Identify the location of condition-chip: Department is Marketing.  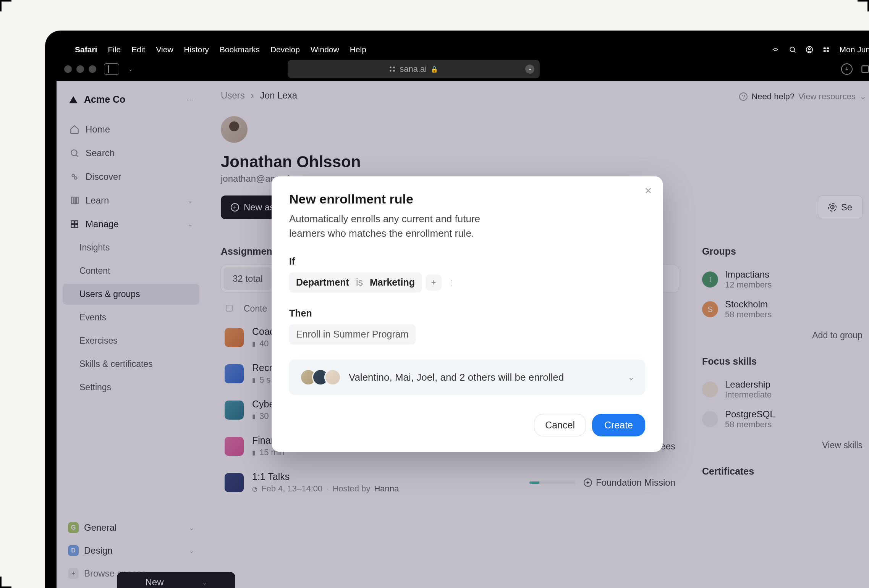
(355, 283).